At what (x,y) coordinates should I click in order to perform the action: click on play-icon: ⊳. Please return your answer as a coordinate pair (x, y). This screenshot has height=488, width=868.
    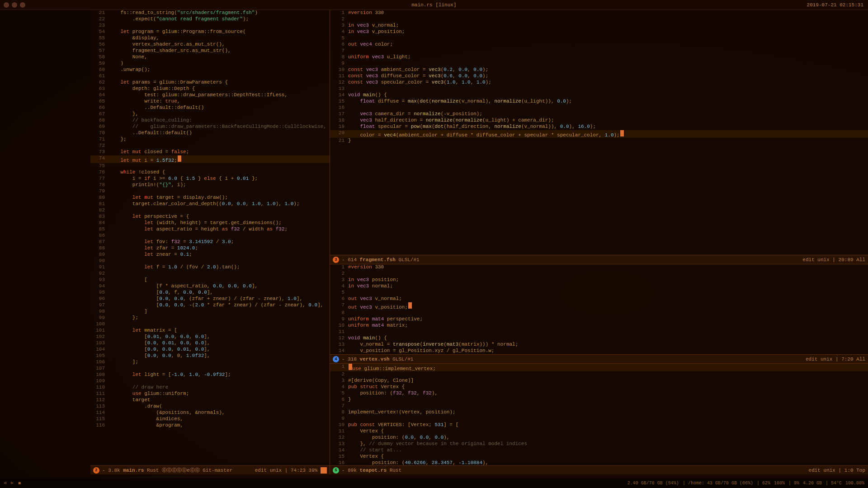
    Looking at the image, I should click on (12, 483).